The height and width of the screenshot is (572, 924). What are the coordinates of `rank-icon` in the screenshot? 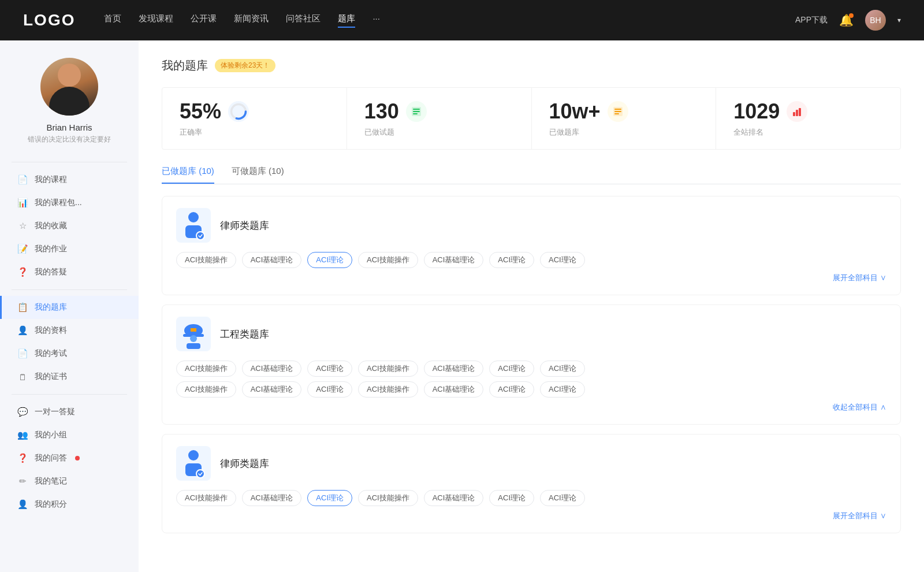 It's located at (797, 112).